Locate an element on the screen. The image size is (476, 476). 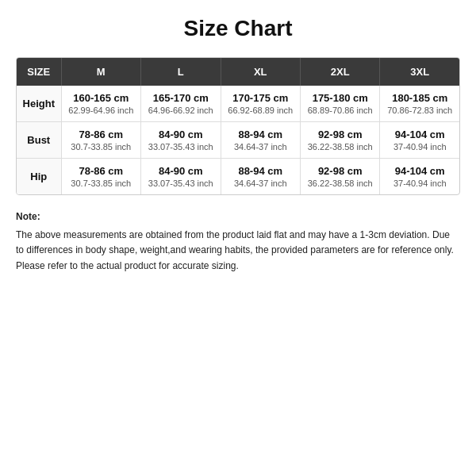
row-label-bust: Bust is located at coordinates (39, 140).